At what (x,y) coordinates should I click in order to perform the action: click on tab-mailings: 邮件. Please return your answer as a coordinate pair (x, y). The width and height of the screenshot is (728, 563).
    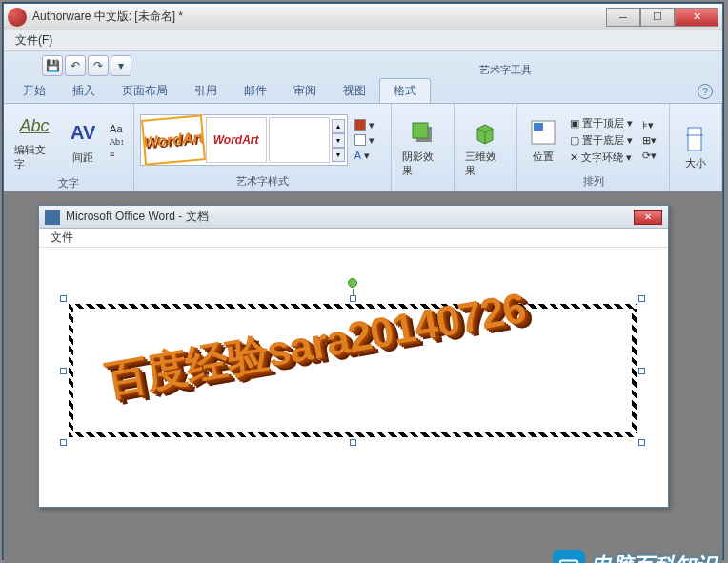
    Looking at the image, I should click on (255, 91).